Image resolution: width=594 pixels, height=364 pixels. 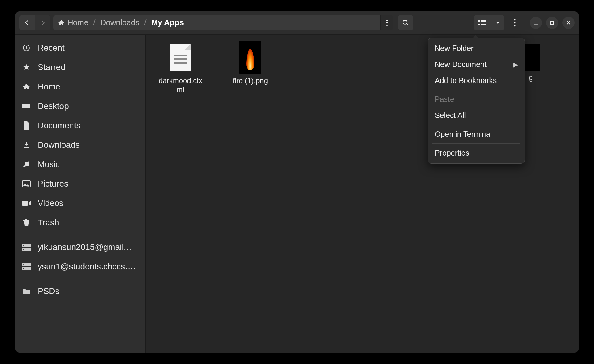 What do you see at coordinates (80, 106) in the screenshot?
I see `sidebar-item-desktop: Desktop` at bounding box center [80, 106].